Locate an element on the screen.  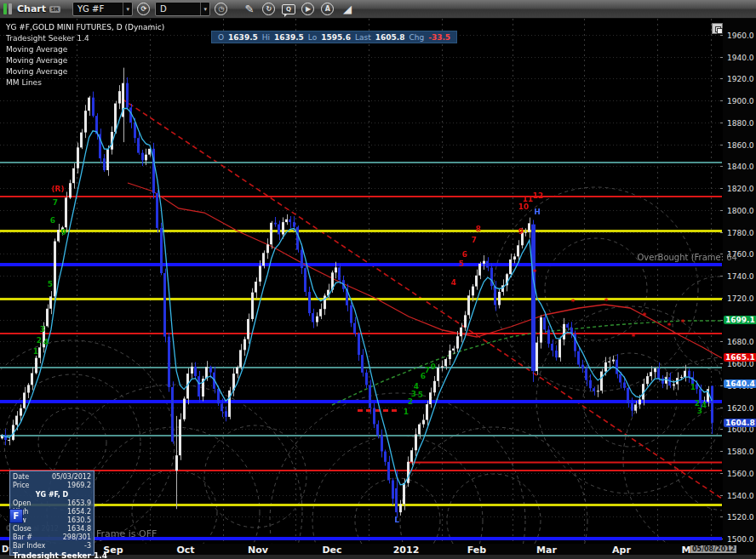
seeker-count-label: H is located at coordinates (537, 212).